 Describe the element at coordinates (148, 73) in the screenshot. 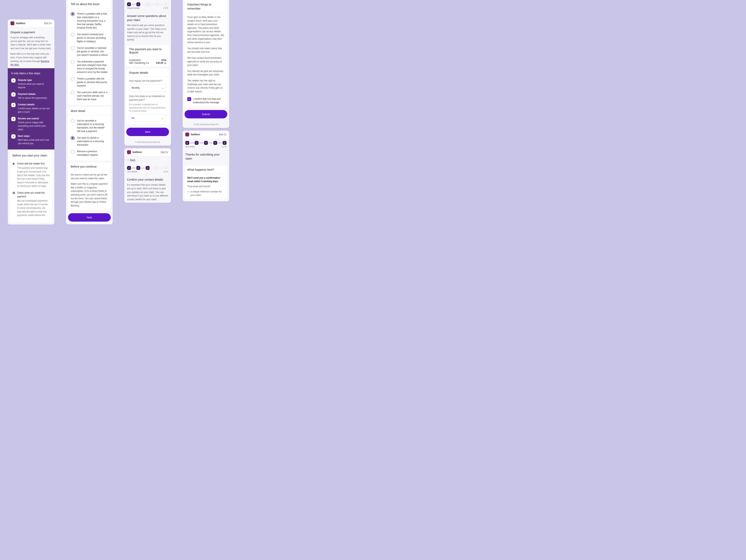

I see `dispute-details-title: Dispute details` at that location.